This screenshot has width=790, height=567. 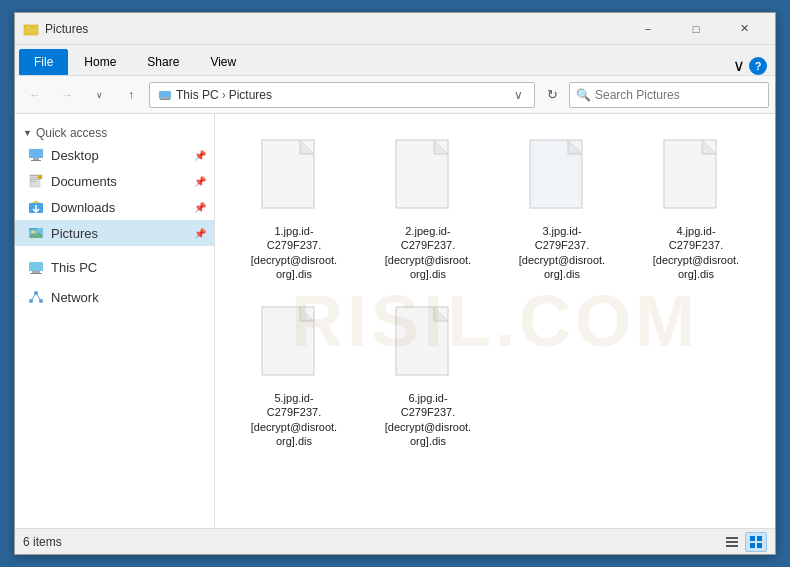 I want to click on maximize-button: □, so click(x=696, y=29).